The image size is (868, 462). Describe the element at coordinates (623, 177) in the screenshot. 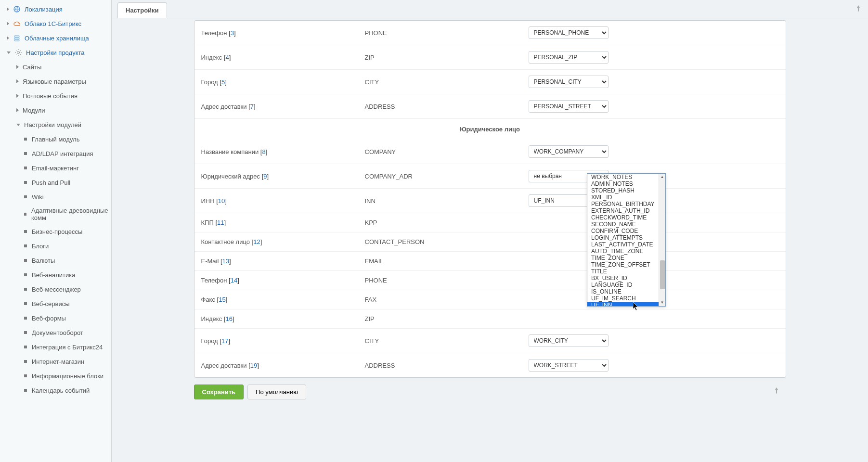

I see `dropdown-option: WORK_NOTES` at that location.